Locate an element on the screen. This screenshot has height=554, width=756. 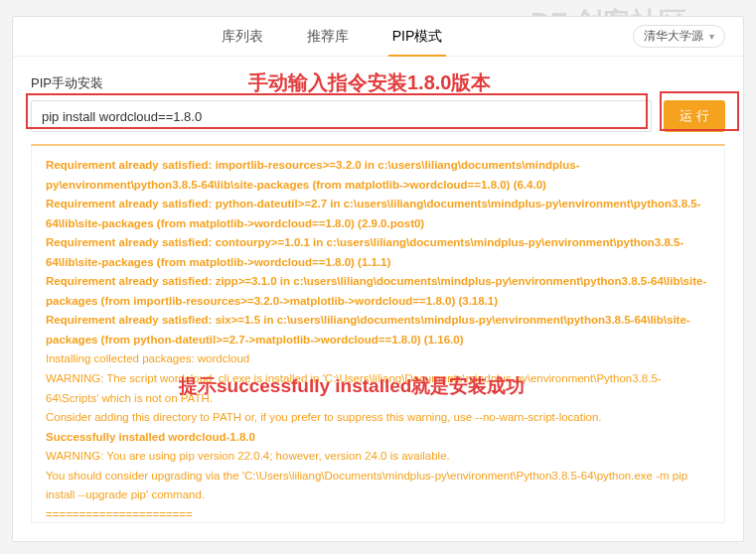
output-line: You should consider upgrading via the 'C… is located at coordinates (378, 486).